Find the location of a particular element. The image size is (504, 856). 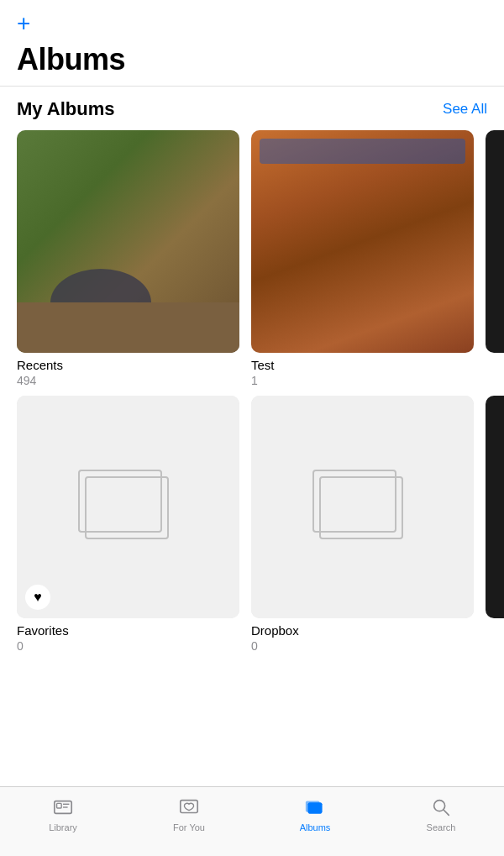

tab-albums-label: Albums is located at coordinates (316, 827).